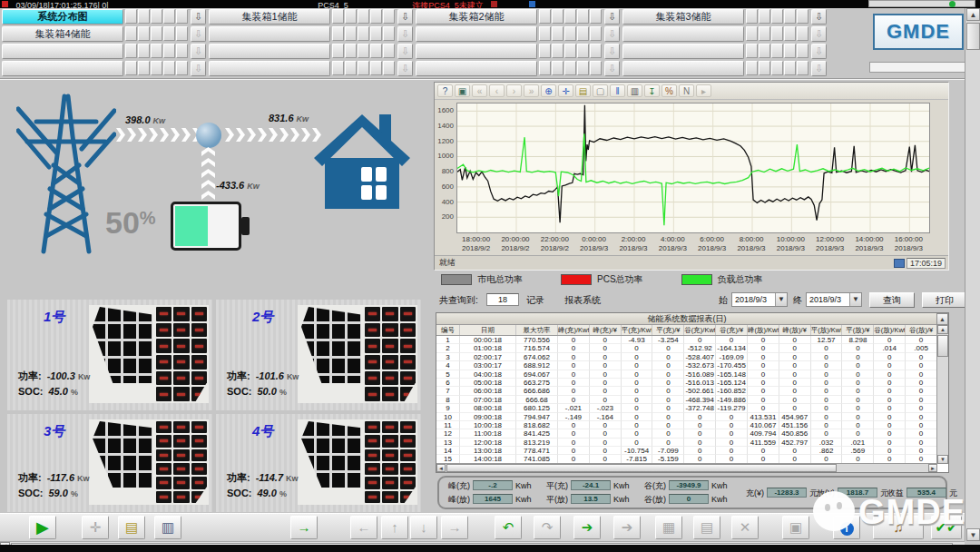  I want to click on table-vertical-scrollbar: ▲ ▼, so click(942, 394).